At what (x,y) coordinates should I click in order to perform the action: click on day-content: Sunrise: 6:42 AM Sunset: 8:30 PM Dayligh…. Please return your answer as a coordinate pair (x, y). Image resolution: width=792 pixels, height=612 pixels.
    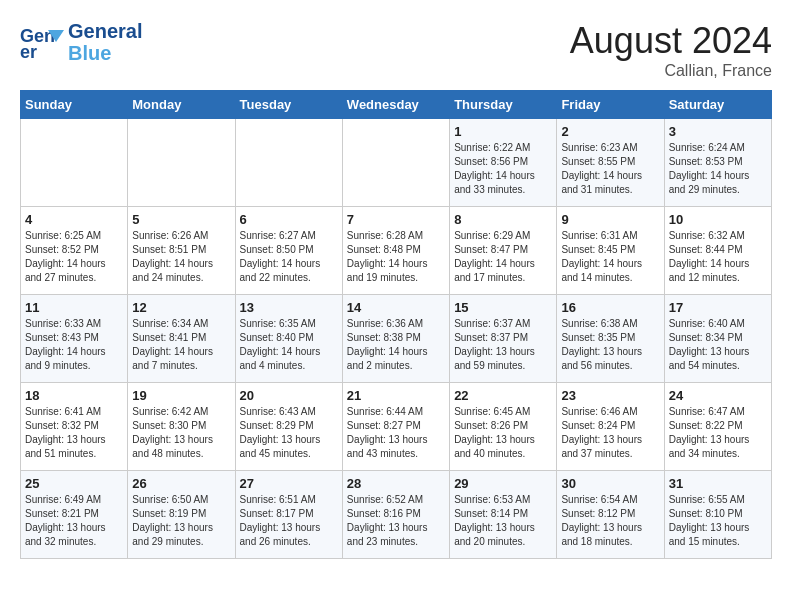
    Looking at the image, I should click on (181, 433).